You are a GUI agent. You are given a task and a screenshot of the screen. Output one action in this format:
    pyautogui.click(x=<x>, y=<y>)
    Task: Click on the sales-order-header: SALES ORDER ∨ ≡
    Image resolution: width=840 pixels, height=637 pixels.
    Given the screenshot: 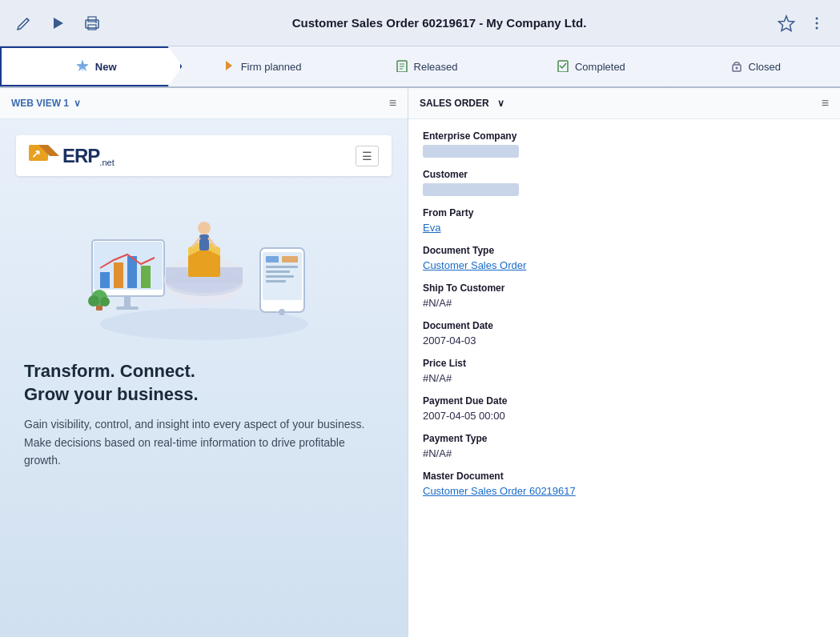 What is the action you would take?
    pyautogui.click(x=625, y=104)
    